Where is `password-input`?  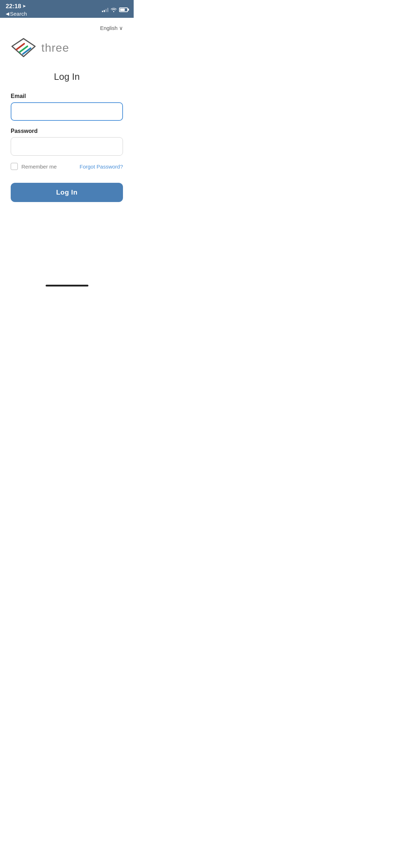
password-input is located at coordinates (67, 146).